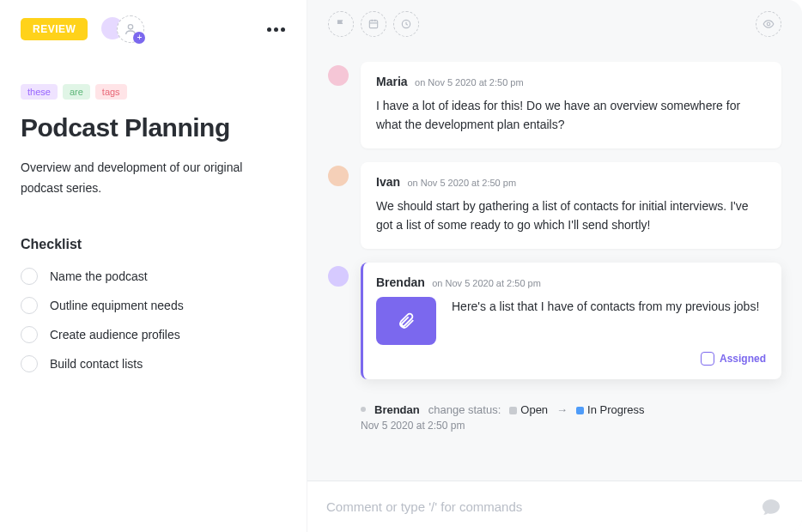  Describe the element at coordinates (39, 92) in the screenshot. I see `tag: these` at that location.